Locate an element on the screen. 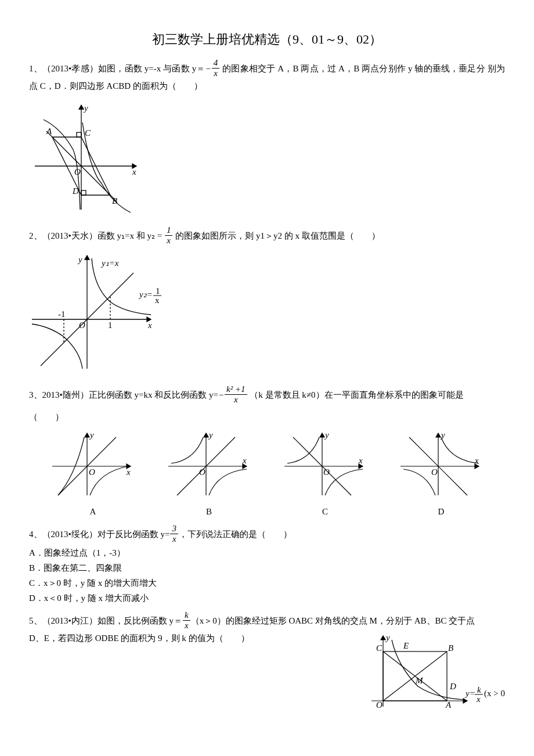 The height and width of the screenshot is (756, 534). q4-frac-num: 3 is located at coordinates (174, 530).